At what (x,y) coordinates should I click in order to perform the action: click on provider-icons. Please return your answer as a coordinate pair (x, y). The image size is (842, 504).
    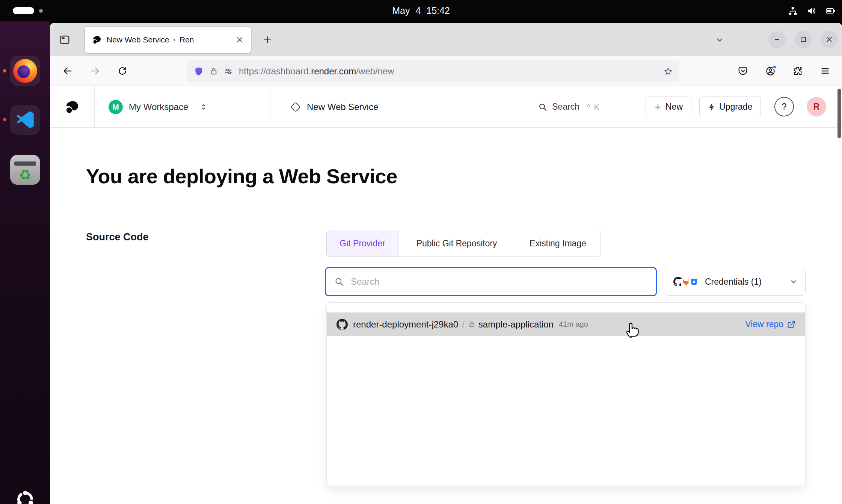
    Looking at the image, I should click on (686, 282).